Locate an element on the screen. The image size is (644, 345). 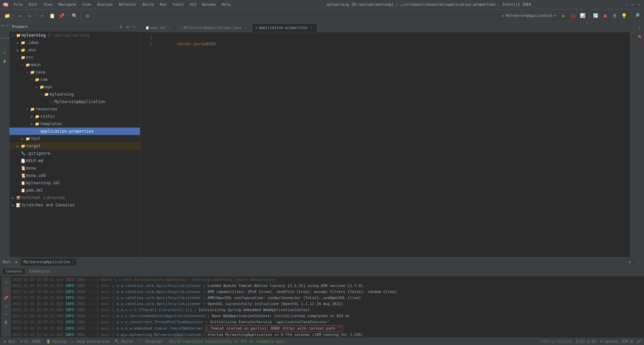
tab-bar: 📋 pom.xml × ☕ MylearningApplication.java… is located at coordinates (387, 27).